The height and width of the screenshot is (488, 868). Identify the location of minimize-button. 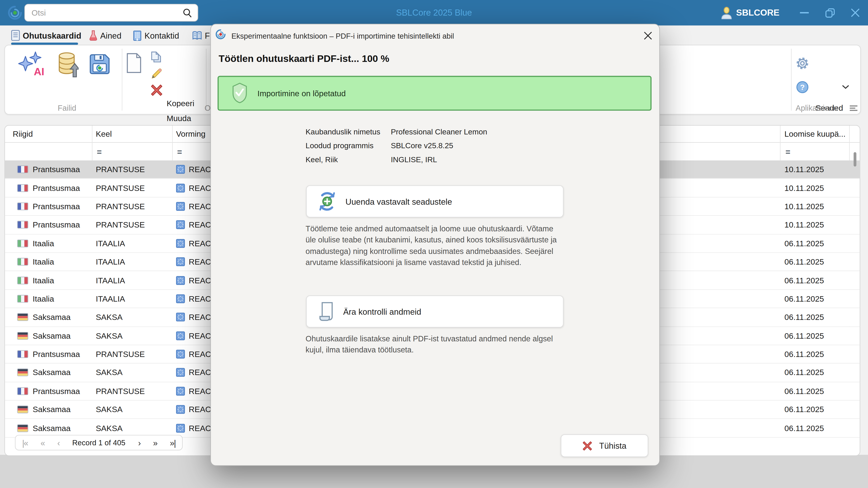
(804, 13).